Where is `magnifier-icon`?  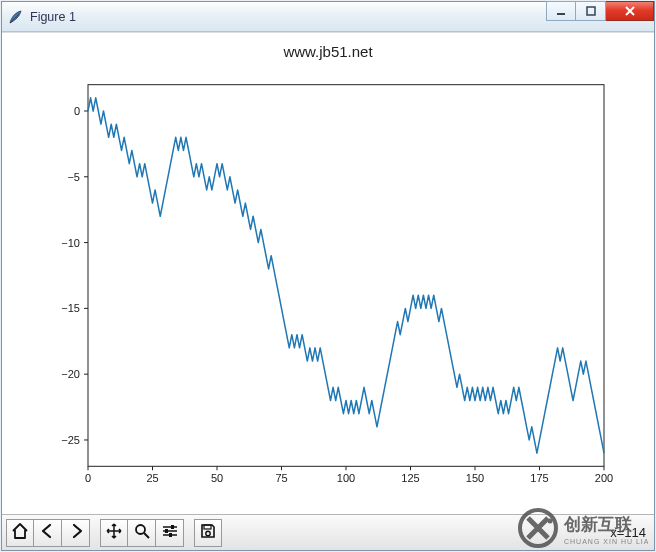 magnifier-icon is located at coordinates (142, 532).